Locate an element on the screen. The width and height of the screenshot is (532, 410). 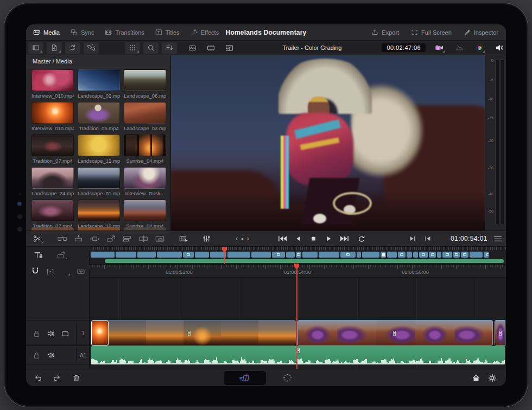
timeline-name-label: Trailer - Color Grading is located at coordinates (312, 48).